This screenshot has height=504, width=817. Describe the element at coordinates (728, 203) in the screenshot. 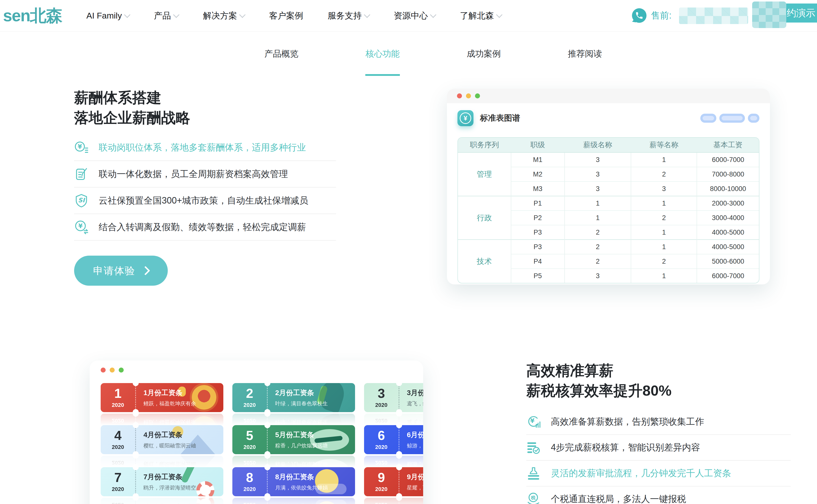

I see `table-cell: 2000-3000` at that location.